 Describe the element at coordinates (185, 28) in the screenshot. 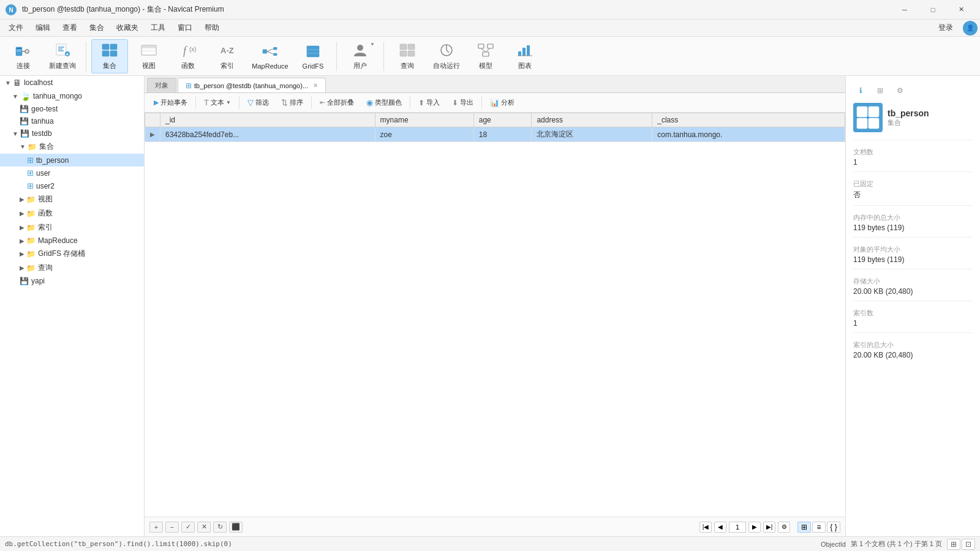

I see `menu-window: 窗口` at that location.